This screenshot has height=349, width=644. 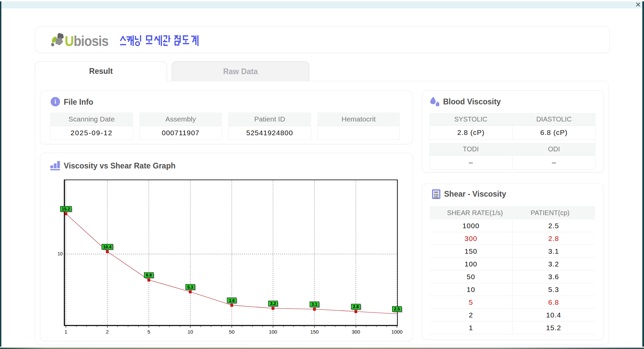 What do you see at coordinates (107, 332) in the screenshot?
I see `svg-text: 2` at bounding box center [107, 332].